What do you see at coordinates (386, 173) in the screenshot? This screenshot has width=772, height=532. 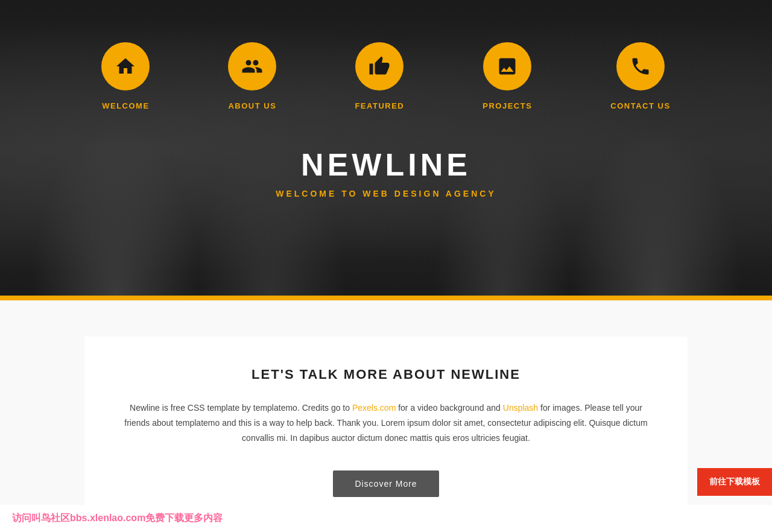 I see `hero-text-block: NEWLINE WELCOME TO WEB DESIGN AGENCY` at bounding box center [386, 173].